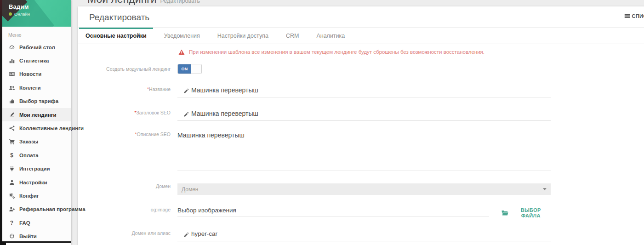 This screenshot has width=644, height=245. Describe the element at coordinates (12, 87) in the screenshot. I see `users-icon` at that location.